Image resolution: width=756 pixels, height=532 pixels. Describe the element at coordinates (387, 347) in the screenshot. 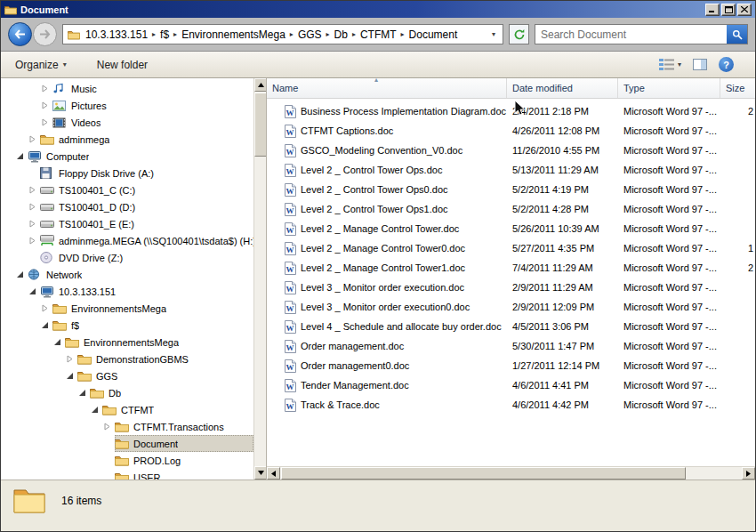

I see `file-name-cell: WOrder management.doc` at that location.